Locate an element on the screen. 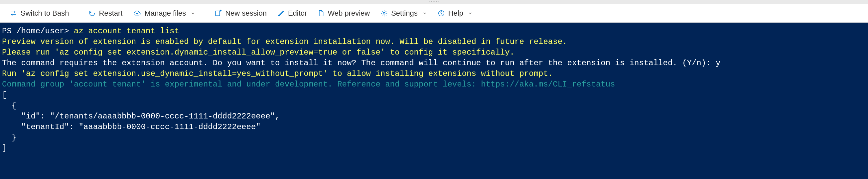 The image size is (868, 179). restart-label: Restart is located at coordinates (111, 13).